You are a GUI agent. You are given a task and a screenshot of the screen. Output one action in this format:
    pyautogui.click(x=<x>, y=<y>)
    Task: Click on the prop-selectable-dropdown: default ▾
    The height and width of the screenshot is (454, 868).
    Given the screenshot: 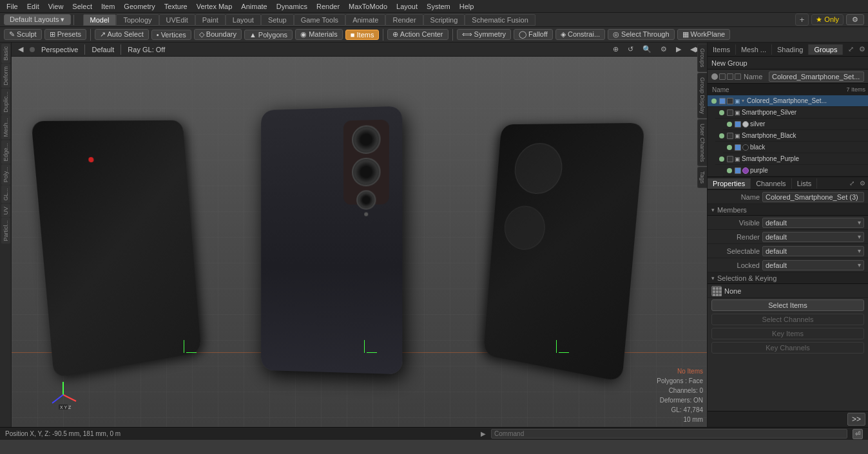 What is the action you would take?
    pyautogui.click(x=813, y=251)
    